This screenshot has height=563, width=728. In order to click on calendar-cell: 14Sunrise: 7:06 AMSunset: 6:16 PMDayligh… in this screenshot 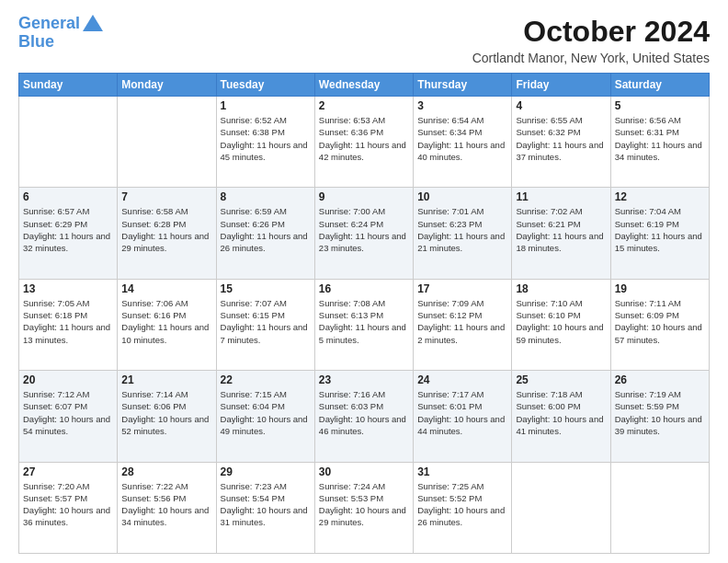, I will do `click(167, 324)`.